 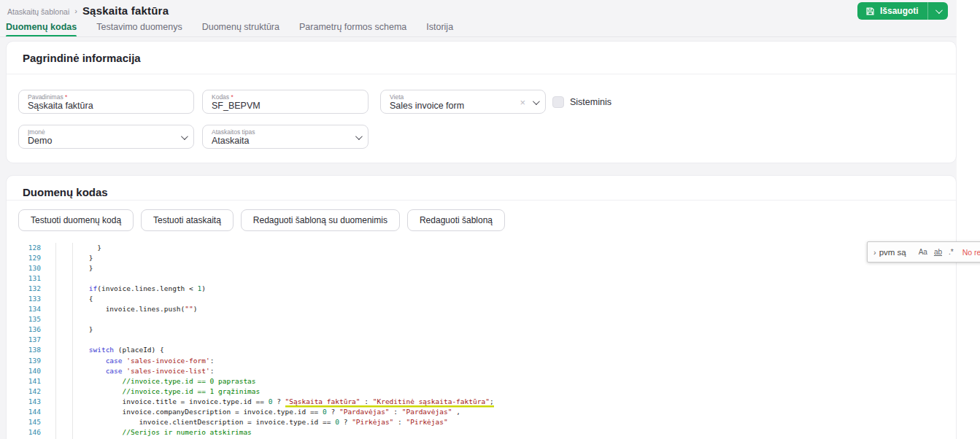 What do you see at coordinates (482, 299) in the screenshot?
I see `code-line: 133 {` at bounding box center [482, 299].